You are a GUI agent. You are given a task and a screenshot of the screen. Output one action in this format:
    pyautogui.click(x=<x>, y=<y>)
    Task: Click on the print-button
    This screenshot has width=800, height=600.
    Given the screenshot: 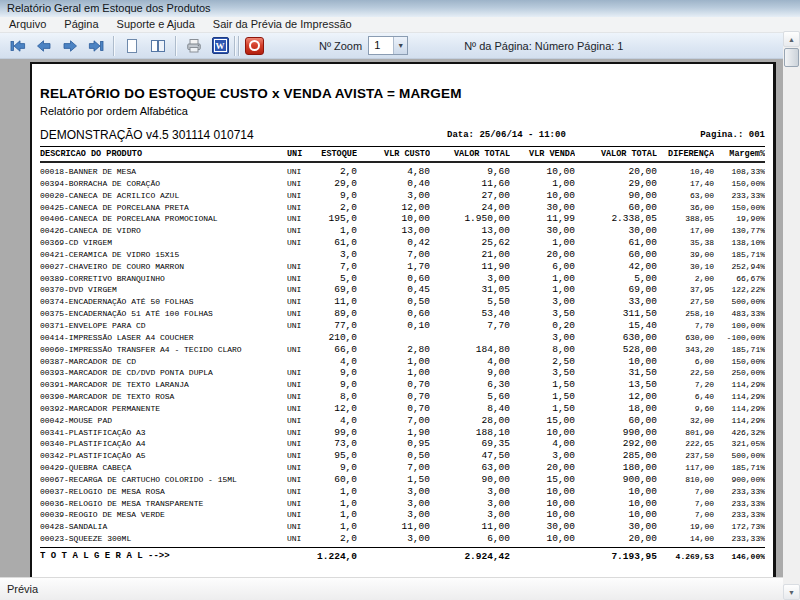 What is the action you would take?
    pyautogui.click(x=194, y=46)
    